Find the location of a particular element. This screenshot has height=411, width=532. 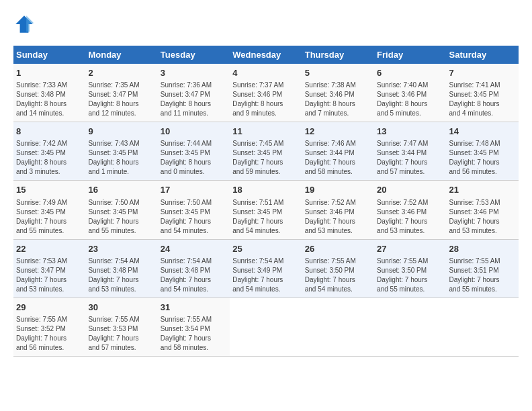

day-number: 23 is located at coordinates (121, 249).